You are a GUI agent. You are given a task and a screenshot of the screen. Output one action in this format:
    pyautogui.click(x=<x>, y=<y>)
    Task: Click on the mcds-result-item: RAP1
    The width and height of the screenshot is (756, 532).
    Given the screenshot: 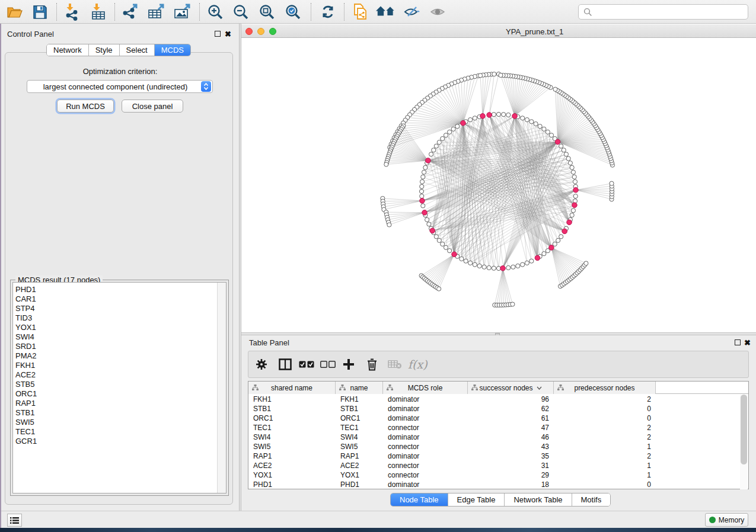 What is the action you would take?
    pyautogui.click(x=120, y=403)
    